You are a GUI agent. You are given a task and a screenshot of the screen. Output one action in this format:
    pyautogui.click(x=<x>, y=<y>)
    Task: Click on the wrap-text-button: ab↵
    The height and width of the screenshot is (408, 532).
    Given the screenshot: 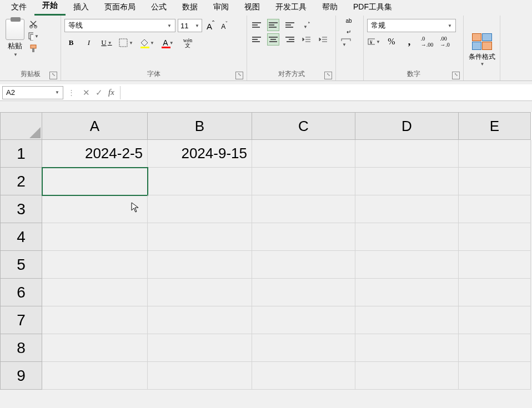 What is the action you would take?
    pyautogui.click(x=349, y=26)
    